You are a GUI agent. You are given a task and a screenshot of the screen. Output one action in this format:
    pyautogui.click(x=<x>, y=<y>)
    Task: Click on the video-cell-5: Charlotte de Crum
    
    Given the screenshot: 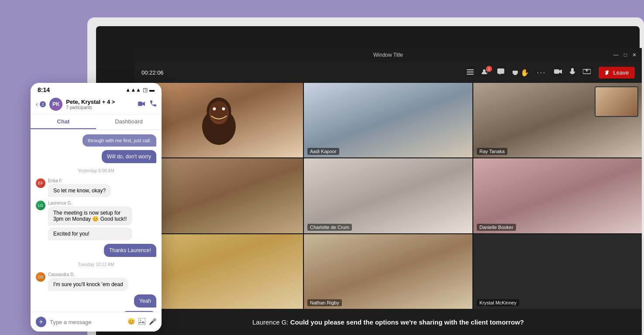 What is the action you would take?
    pyautogui.click(x=388, y=195)
    